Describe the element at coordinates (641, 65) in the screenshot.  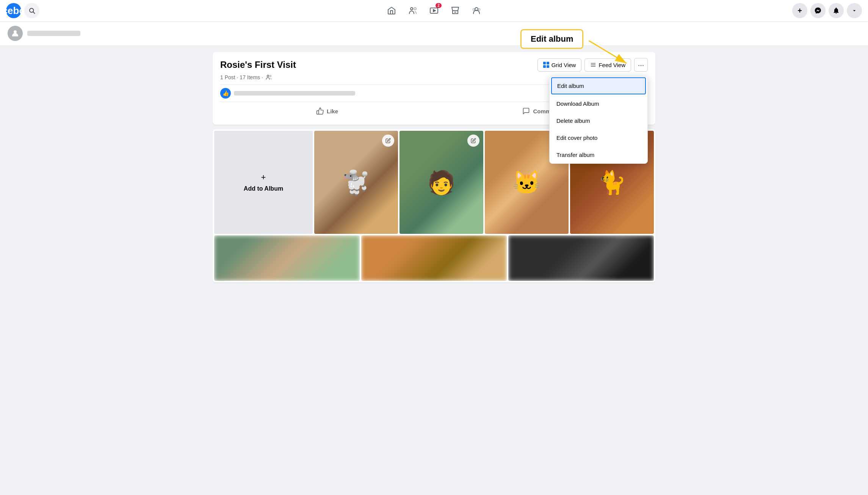
I see `ellipsis-icon: ···` at that location.